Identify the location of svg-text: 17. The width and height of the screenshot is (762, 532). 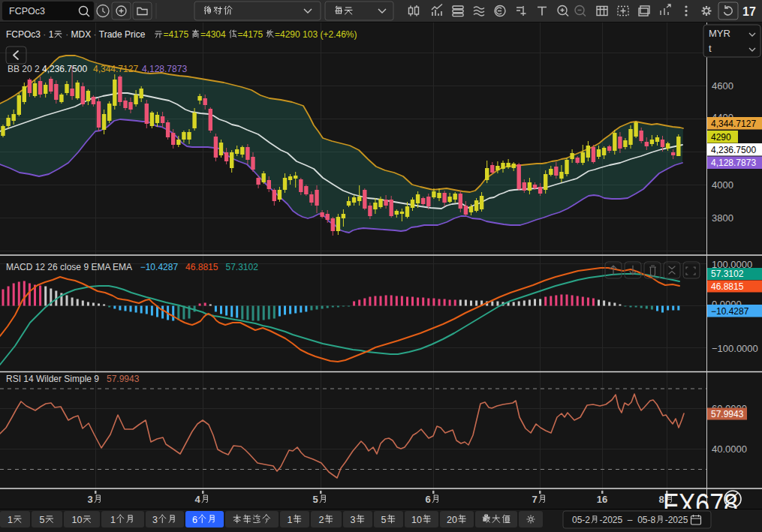
(749, 12).